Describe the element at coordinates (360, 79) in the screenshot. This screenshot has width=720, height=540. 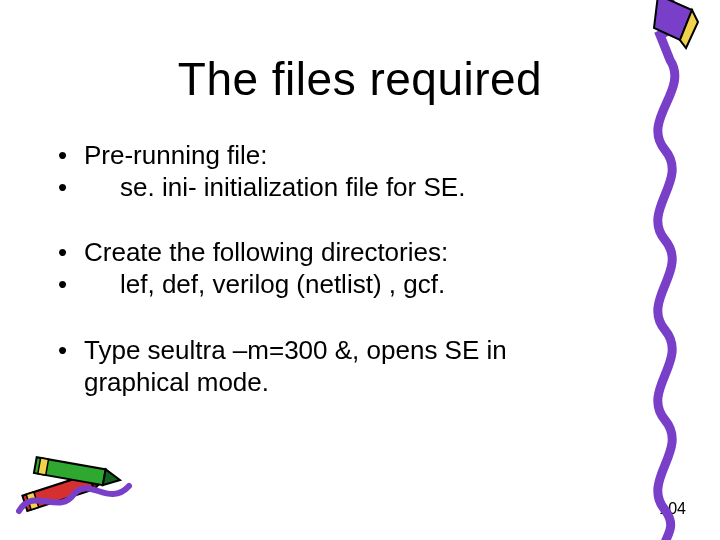
I see `slide-title: The files required` at that location.